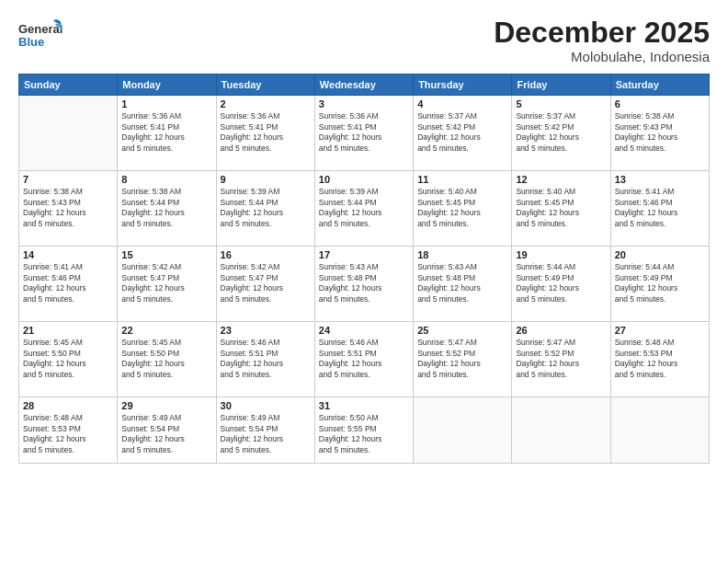 The height and width of the screenshot is (563, 728). Describe the element at coordinates (364, 85) in the screenshot. I see `calendar-header-row: SundayMondayTuesdayWednesdayThursdayFrid…` at that location.